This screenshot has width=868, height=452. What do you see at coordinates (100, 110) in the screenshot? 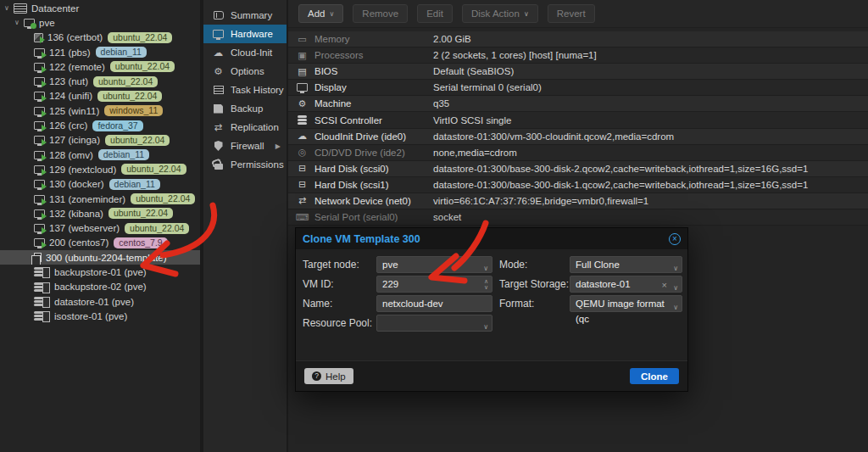
I see `tree-item-vm: 125 (win11)windows_11` at bounding box center [100, 110].